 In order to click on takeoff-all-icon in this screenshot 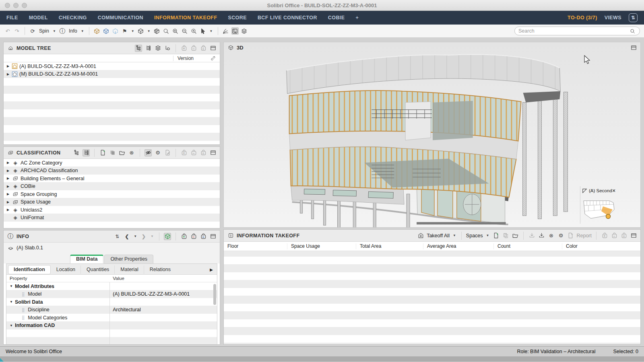, I will do `click(421, 236)`.